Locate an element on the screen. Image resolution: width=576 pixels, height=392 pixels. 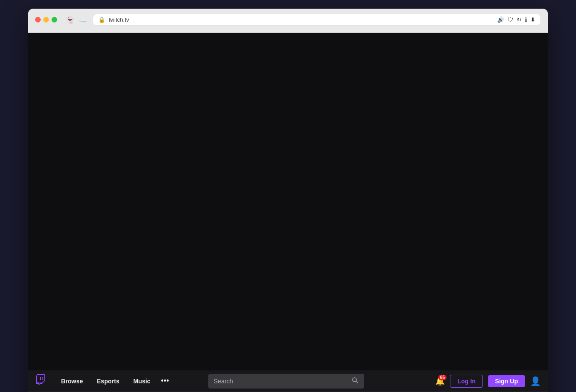
lock-icon: 🔒 is located at coordinates (102, 20).